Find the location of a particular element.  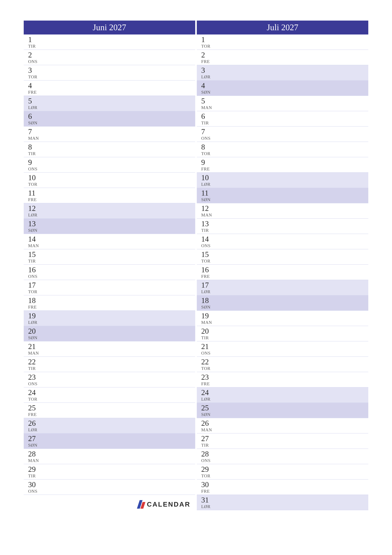

day-row: 14MAN is located at coordinates (109, 242).